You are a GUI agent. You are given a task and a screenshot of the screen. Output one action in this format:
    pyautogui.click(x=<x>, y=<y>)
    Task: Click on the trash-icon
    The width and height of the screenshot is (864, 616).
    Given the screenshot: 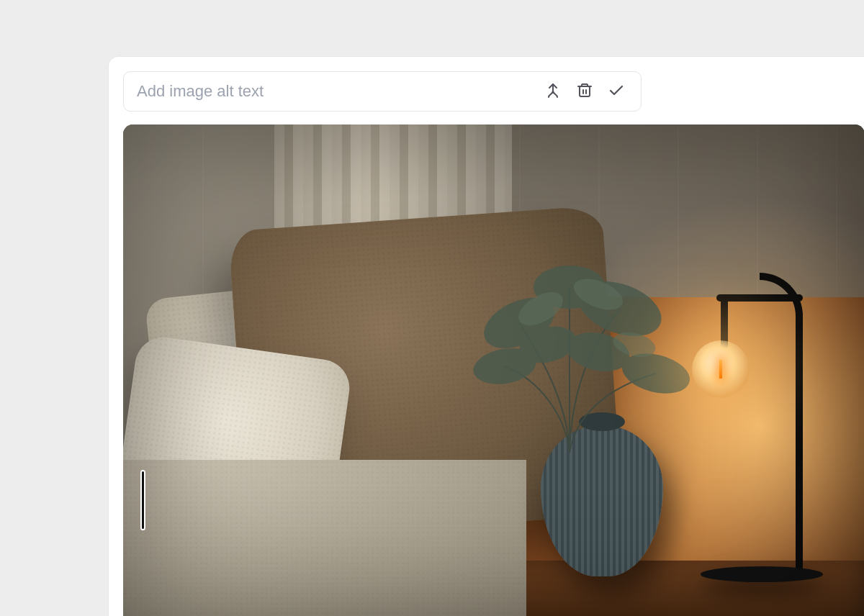 What is the action you would take?
    pyautogui.click(x=585, y=92)
    